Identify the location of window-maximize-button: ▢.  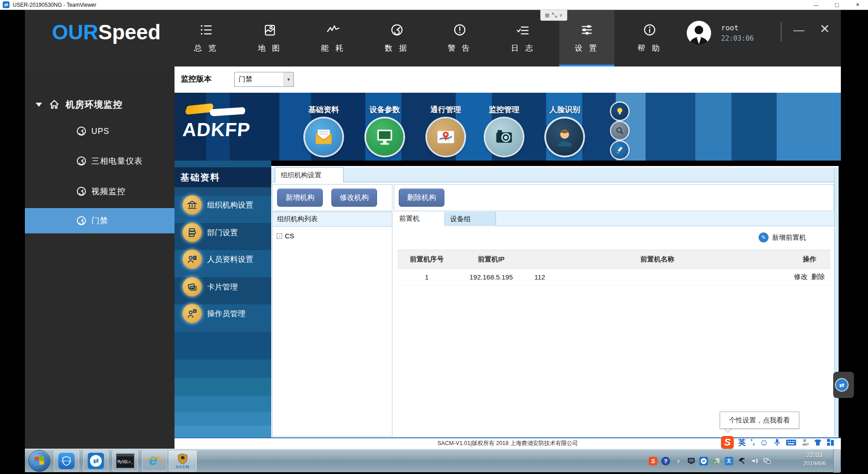
(837, 5).